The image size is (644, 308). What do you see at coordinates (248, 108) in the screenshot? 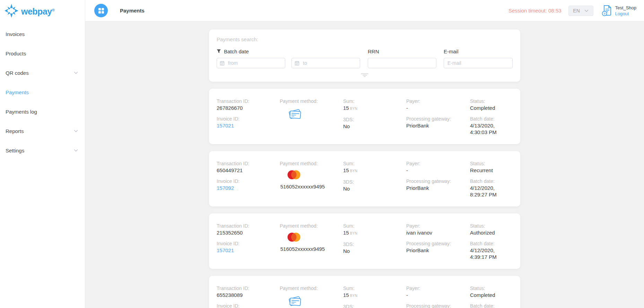
I see `transaction-id-value: 267826670` at bounding box center [248, 108].